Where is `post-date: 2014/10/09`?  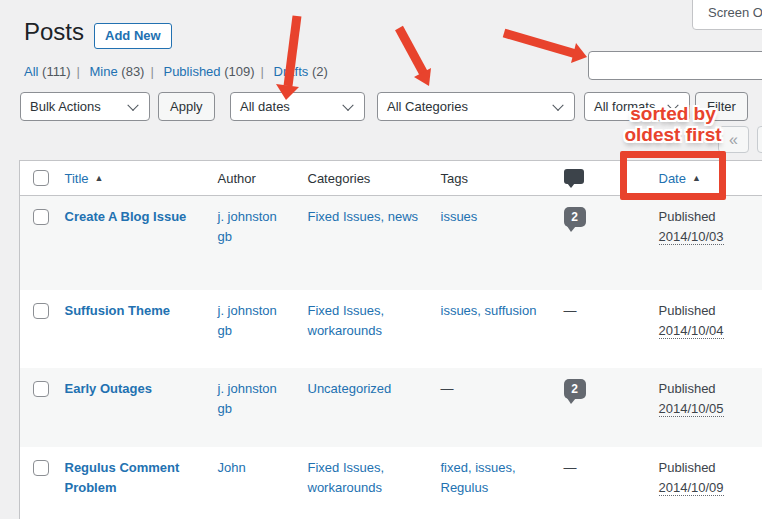
post-date: 2014/10/09 is located at coordinates (692, 488).